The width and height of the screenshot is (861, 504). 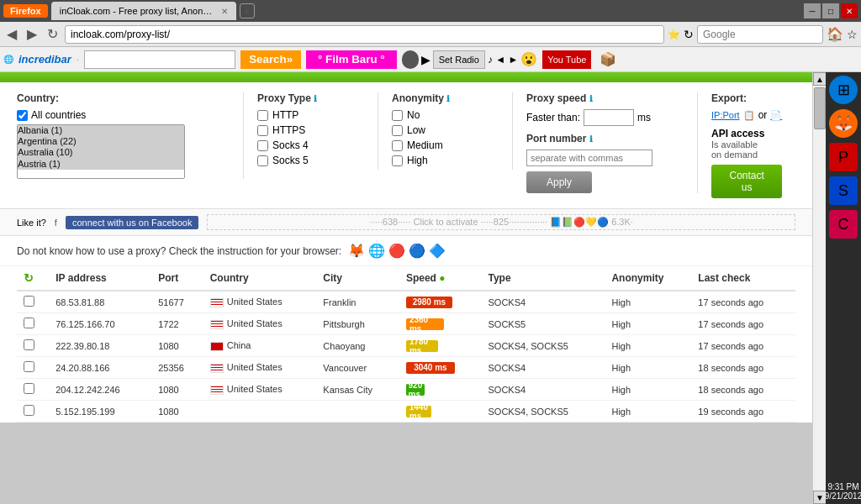 I want to click on contact-button: Contact us, so click(x=747, y=181).